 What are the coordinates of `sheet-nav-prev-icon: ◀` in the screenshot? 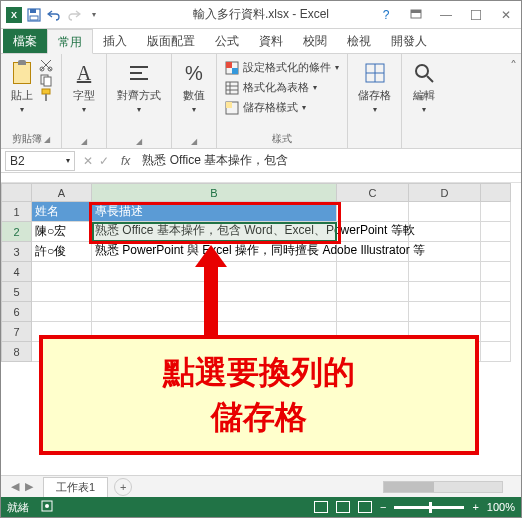 It's located at (15, 486).